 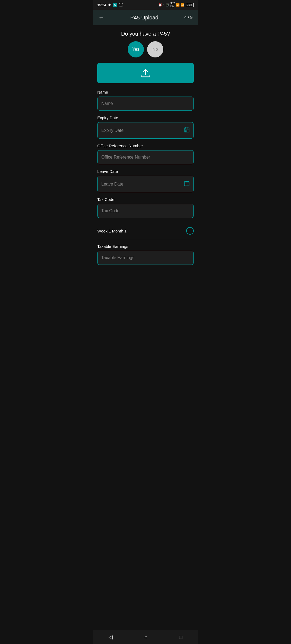 What do you see at coordinates (146, 246) in the screenshot?
I see `taxable-earnings-label: Taxable Earnings` at bounding box center [146, 246].